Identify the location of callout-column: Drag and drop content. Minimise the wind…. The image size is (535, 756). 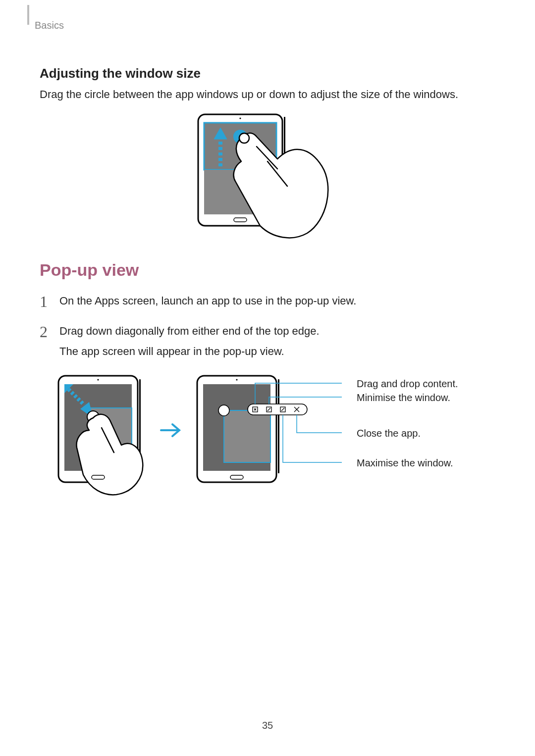
(414, 438).